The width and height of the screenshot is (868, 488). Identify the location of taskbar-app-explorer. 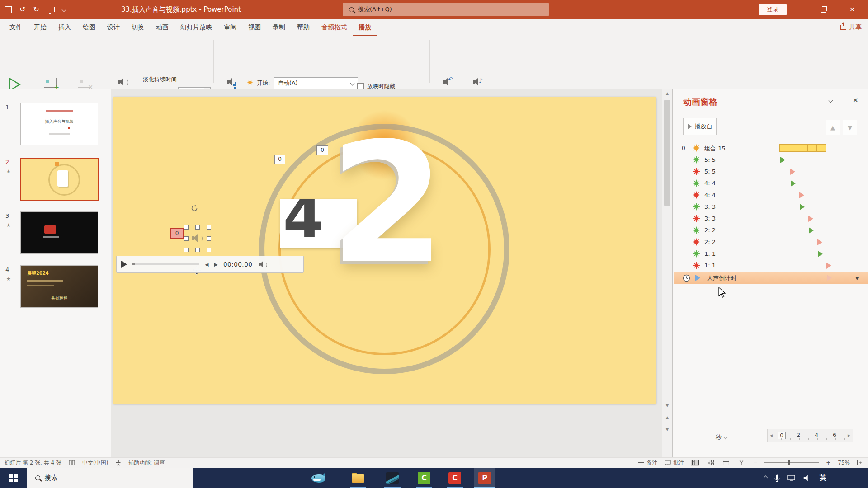
(358, 478).